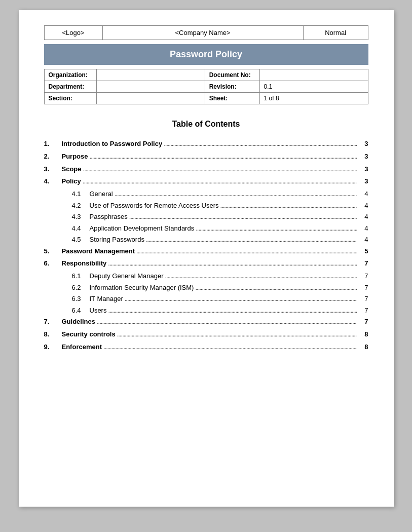  What do you see at coordinates (81, 299) in the screenshot?
I see `toc-sub-num-6-3: 6.3` at bounding box center [81, 299].